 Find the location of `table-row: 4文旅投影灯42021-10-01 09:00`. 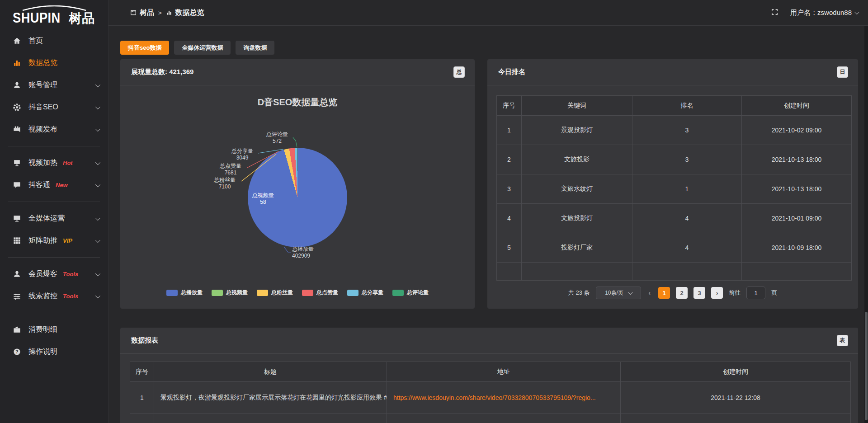

table-row: 4文旅投影灯42021-10-01 09:00 is located at coordinates (675, 219).